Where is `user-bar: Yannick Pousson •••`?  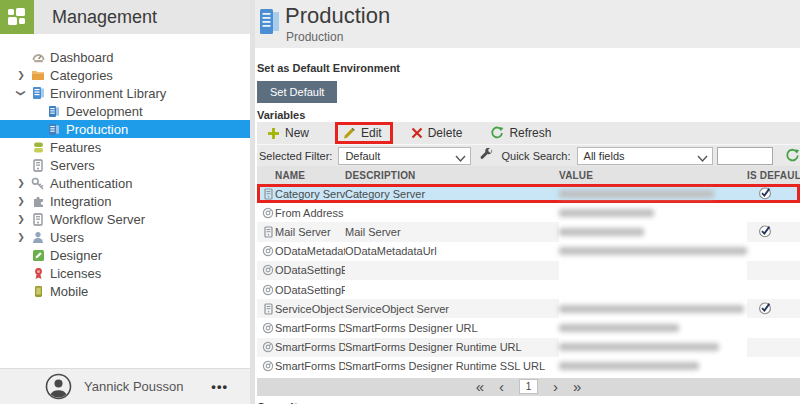
user-bar: Yannick Pousson ••• is located at coordinates (125, 386).